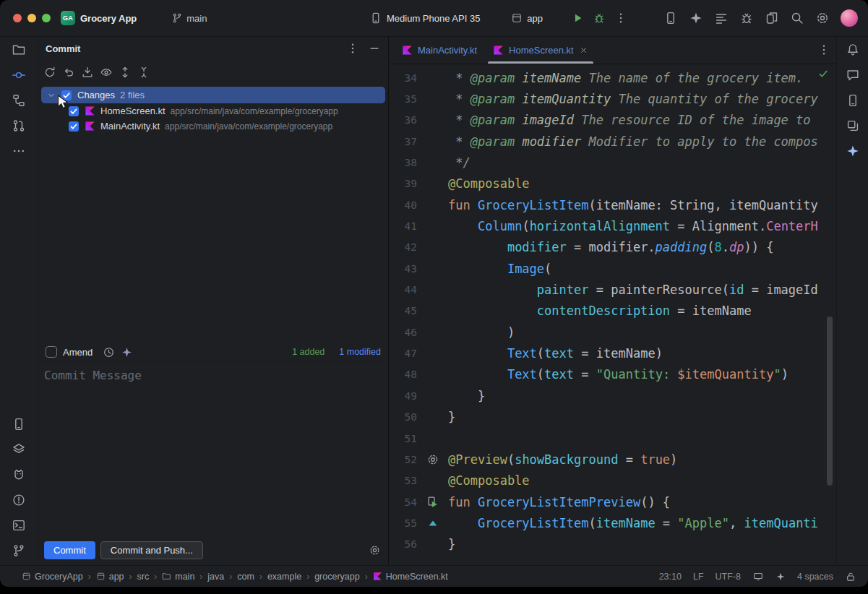 The width and height of the screenshot is (868, 594). What do you see at coordinates (403, 163) in the screenshot?
I see `line-number: 38` at bounding box center [403, 163].